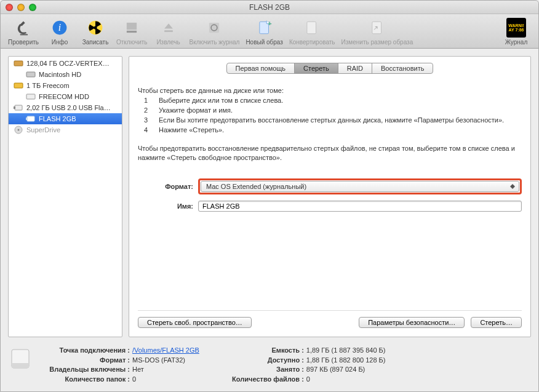 The image size is (539, 392). I want to click on available-label: Доступно :, so click(264, 361).